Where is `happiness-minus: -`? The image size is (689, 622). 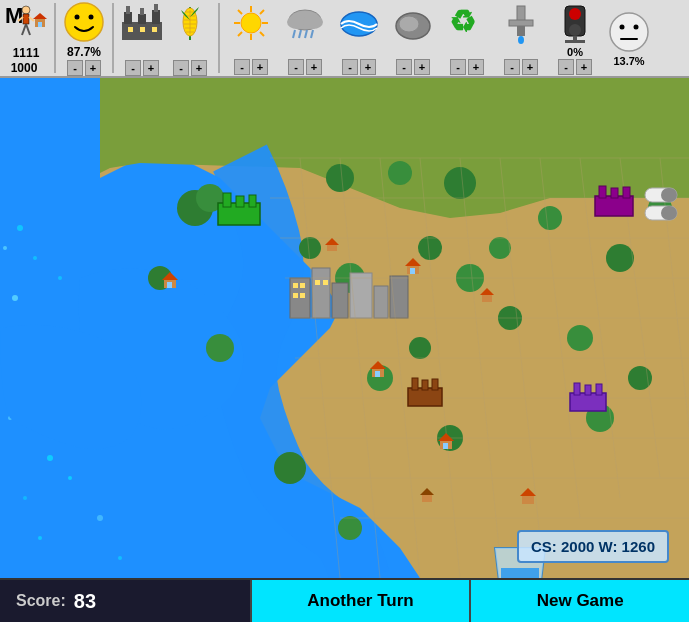
happiness-minus: - is located at coordinates (75, 68).